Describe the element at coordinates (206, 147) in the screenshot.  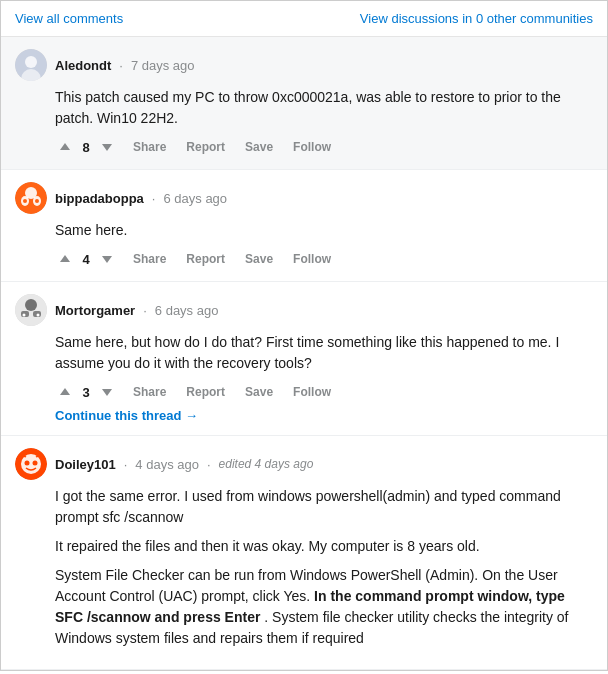
I see `report-button-0: Report` at that location.